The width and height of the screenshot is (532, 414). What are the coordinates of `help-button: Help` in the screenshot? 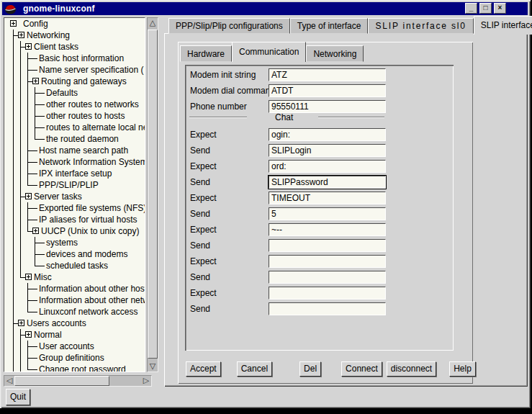 It's located at (462, 369).